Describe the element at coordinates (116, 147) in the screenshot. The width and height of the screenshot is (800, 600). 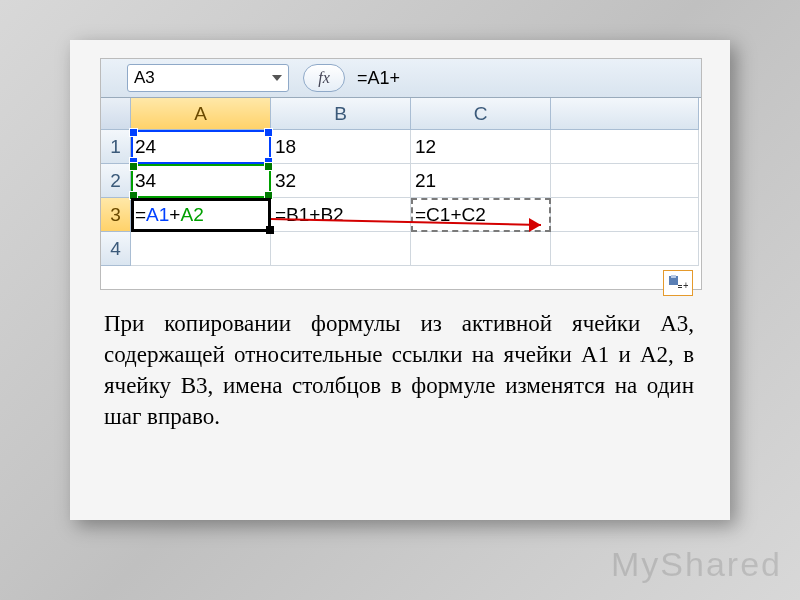
I see `row-header-1: 1` at that location.